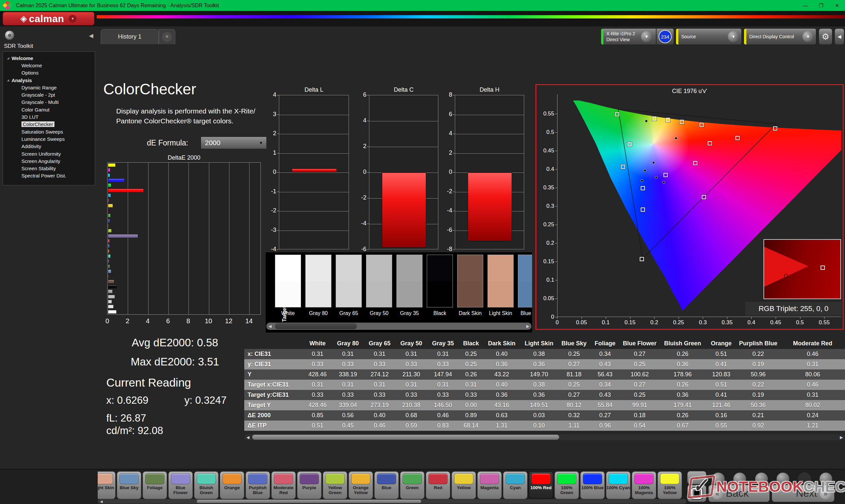 This screenshot has width=845, height=504. I want to click on patch-button-red: Red, so click(438, 485).